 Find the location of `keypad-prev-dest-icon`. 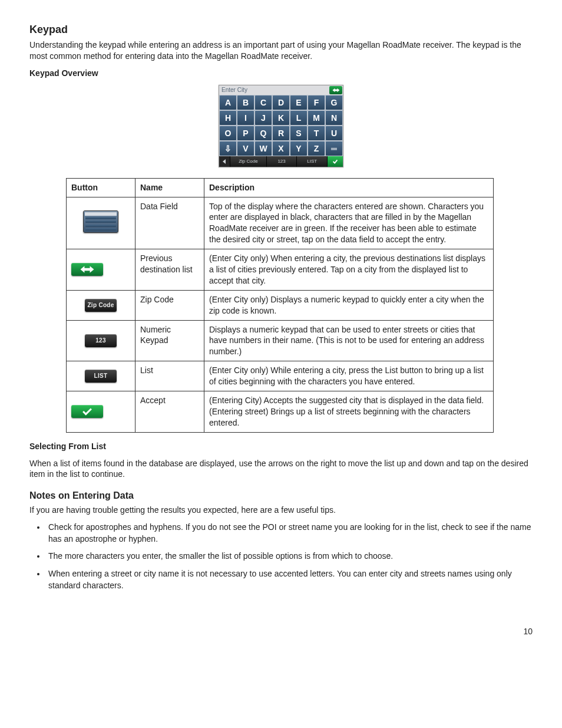

keypad-prev-dest-icon is located at coordinates (336, 90).